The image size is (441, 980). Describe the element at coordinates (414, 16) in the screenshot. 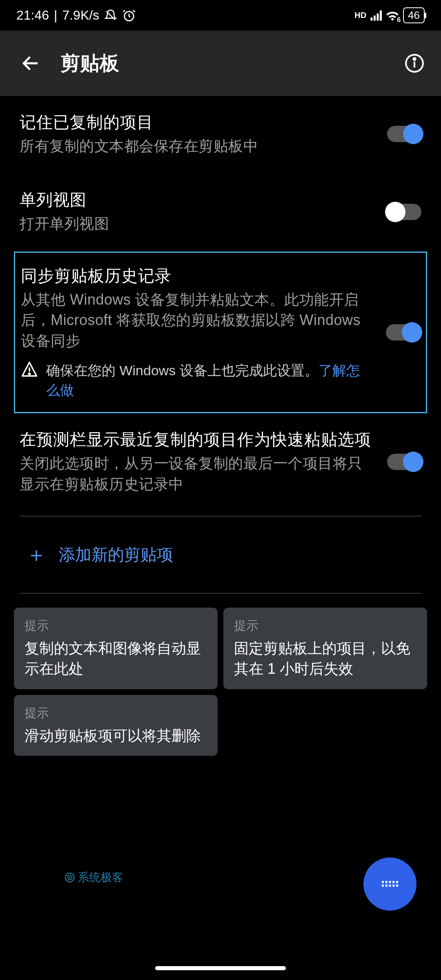

I see `battery-indicator: 46` at that location.